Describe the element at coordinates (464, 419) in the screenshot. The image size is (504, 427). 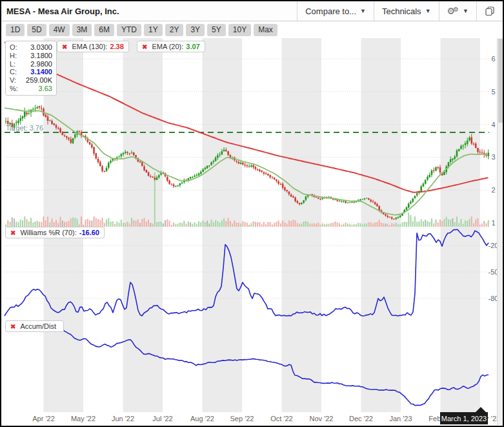
I see `date-tooltip: March 1, 2023` at that location.